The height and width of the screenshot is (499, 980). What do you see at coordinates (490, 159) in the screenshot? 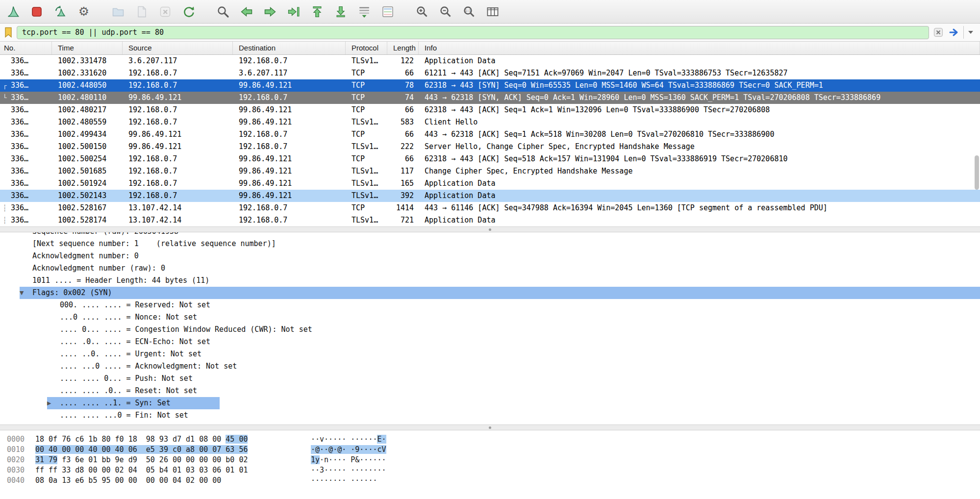
I see `packet-row: 336… 1002.500254 192.168.0.7 99.86.49.12…` at bounding box center [490, 159].